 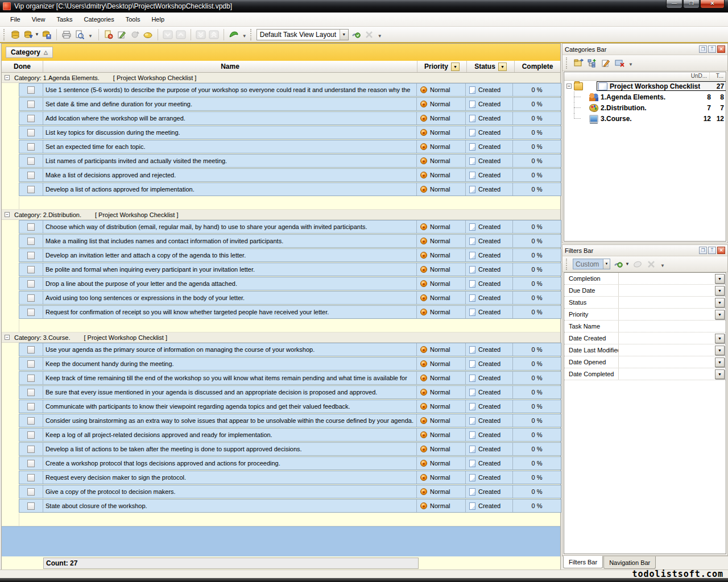 I want to click on task-row: Be sure that every issue mentioned in yo…, so click(x=290, y=392).